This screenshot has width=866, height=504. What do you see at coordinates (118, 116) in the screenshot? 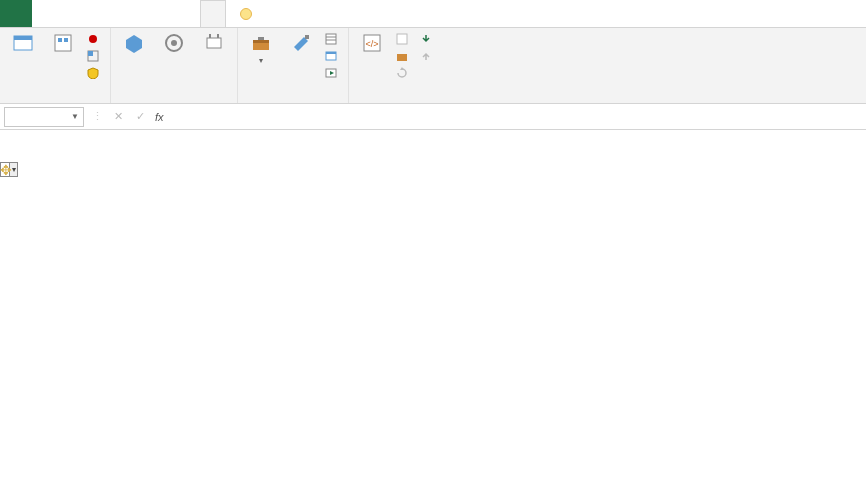
I see `cancel-formula-button: ✕` at bounding box center [118, 116].